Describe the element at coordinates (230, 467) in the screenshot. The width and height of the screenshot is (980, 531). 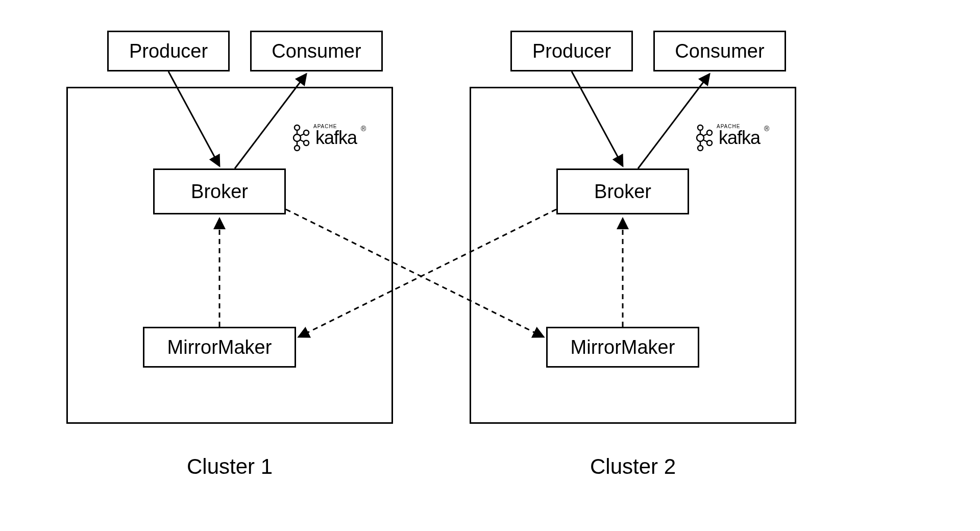
I see `cluster-1-label: Cluster 1` at that location.